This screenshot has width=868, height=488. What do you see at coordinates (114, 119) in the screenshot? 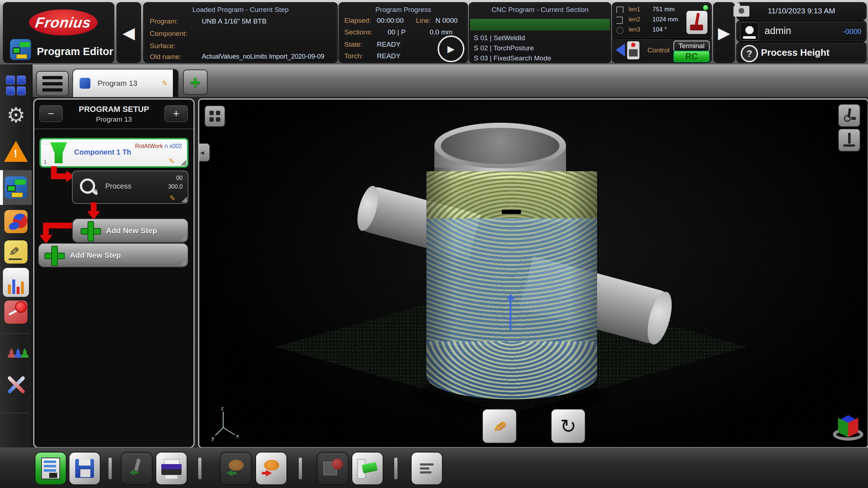
I see `tree-subtitle: Program 13` at bounding box center [114, 119].